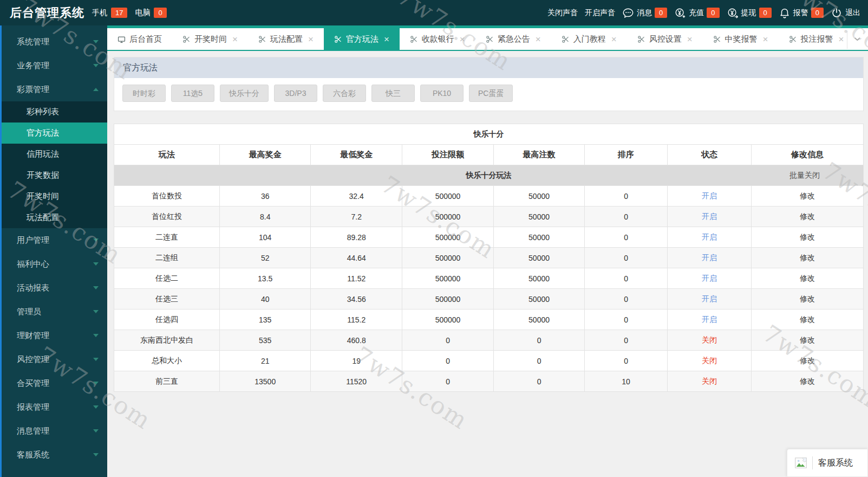 This screenshot has width=868, height=477. I want to click on scissors-icon, so click(414, 39).